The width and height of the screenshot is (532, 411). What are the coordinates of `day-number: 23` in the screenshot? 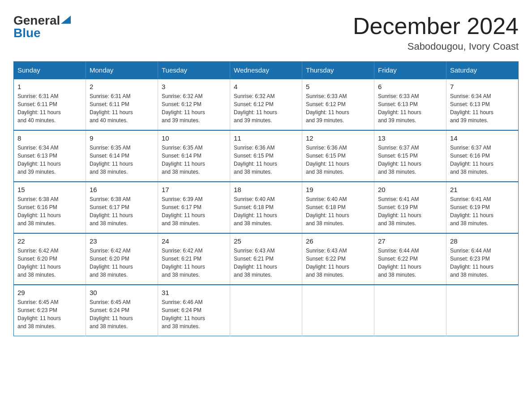 It's located at (122, 241).